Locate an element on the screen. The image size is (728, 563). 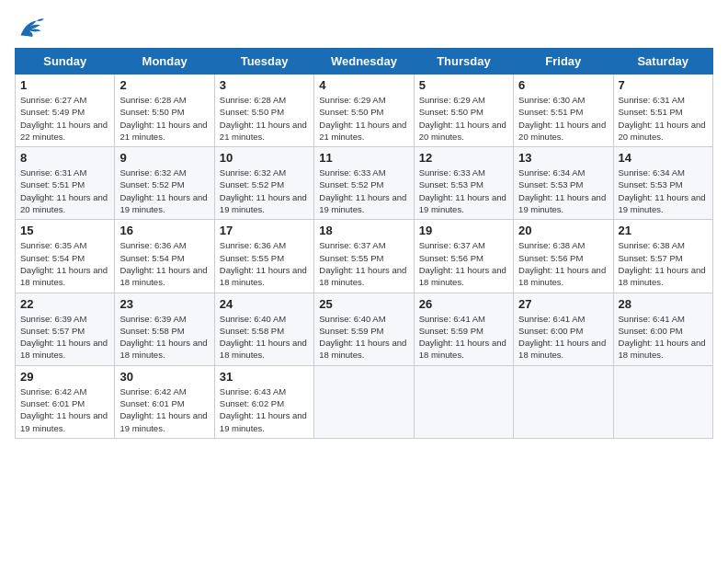
calendar-cell: 3 Sunrise: 6:28 AM Sunset: 5:50 PM Dayli… is located at coordinates (264, 110).